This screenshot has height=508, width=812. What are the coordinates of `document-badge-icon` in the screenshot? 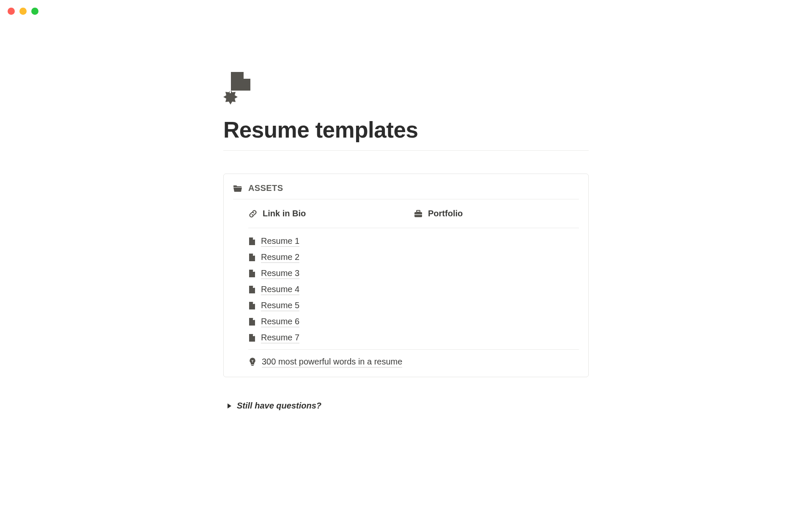 It's located at (238, 88).